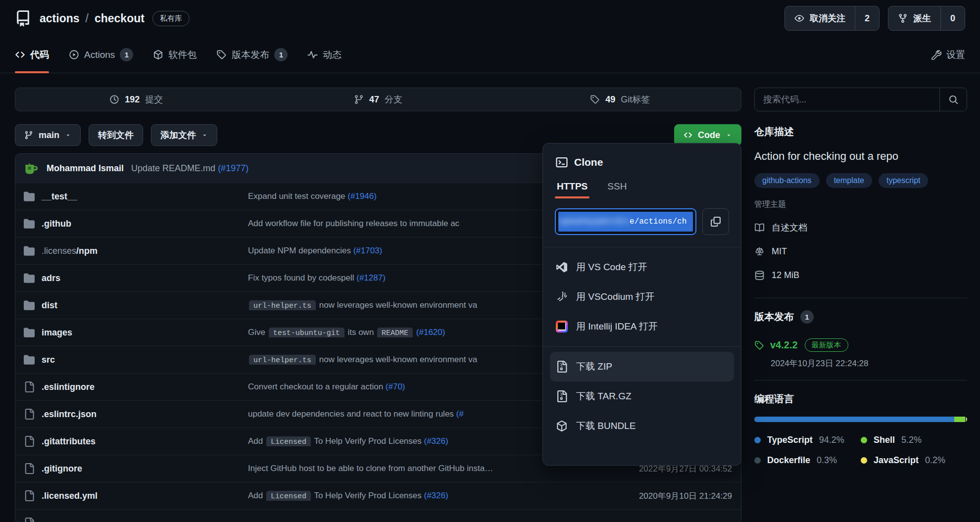 Image resolution: width=980 pixels, height=522 pixels. What do you see at coordinates (642, 267) in the screenshot?
I see `open-vscode-item: 用 VS Code 打开` at bounding box center [642, 267].